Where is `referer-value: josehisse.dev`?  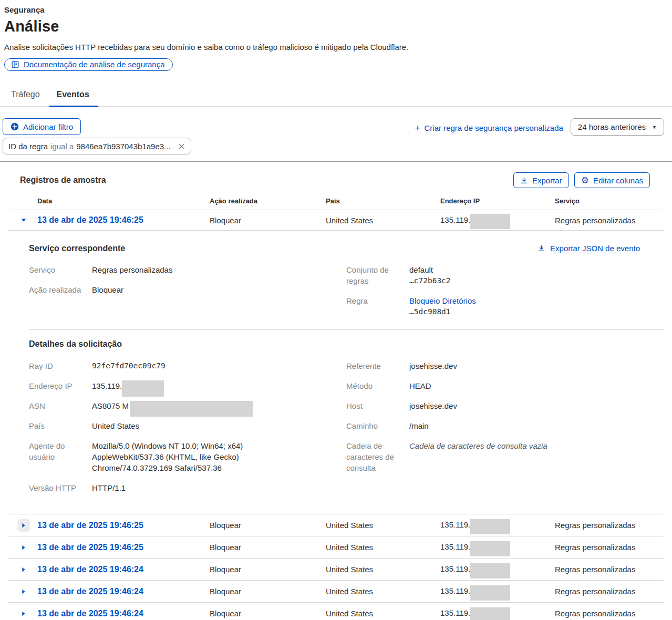 referer-value: josehisse.dev is located at coordinates (536, 366).